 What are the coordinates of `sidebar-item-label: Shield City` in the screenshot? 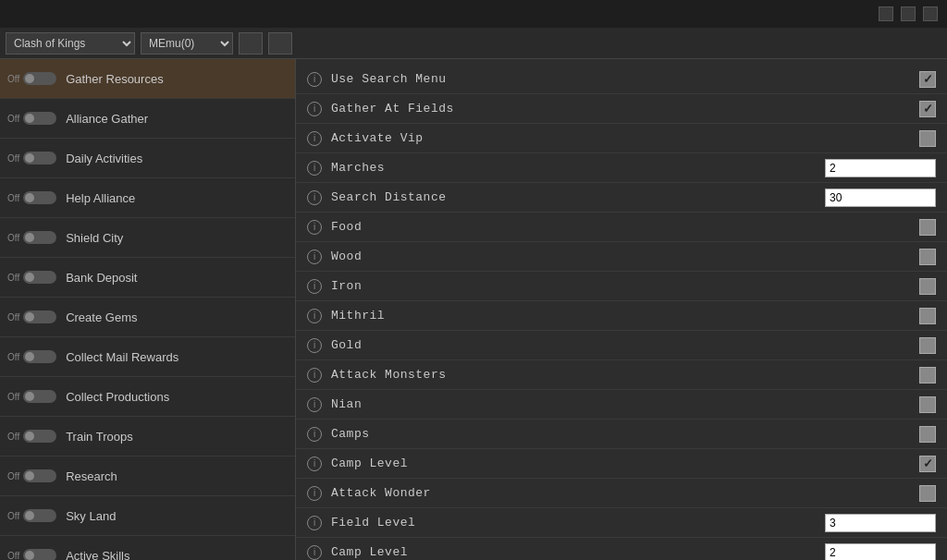 It's located at (94, 238).